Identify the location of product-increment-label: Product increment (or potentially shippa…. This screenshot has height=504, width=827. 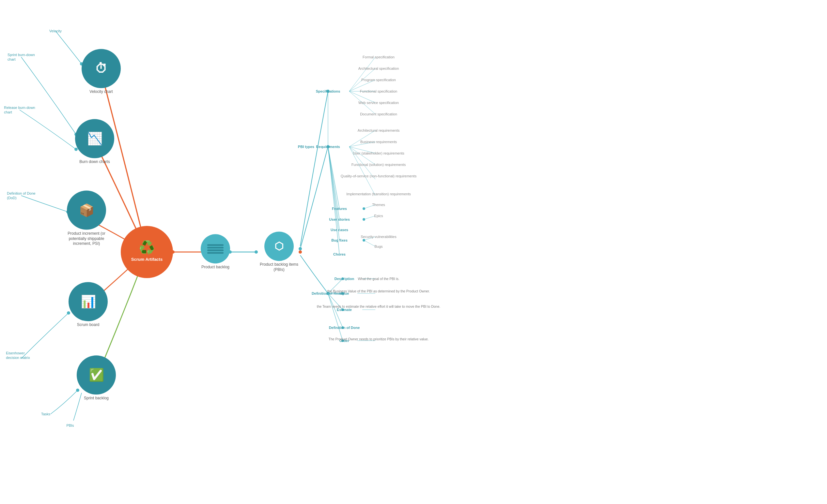
(87, 239).